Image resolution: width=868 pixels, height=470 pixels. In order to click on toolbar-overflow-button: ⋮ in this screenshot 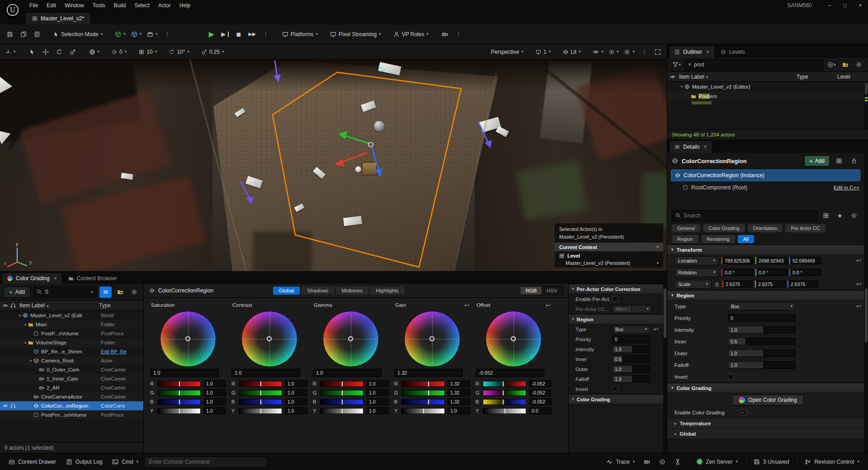, I will do `click(167, 34)`.